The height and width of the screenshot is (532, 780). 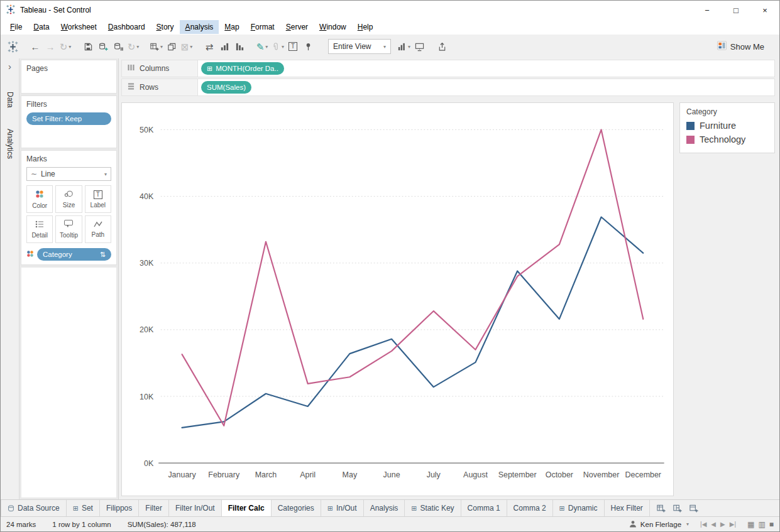 I want to click on presentation-mode-button, so click(x=419, y=46).